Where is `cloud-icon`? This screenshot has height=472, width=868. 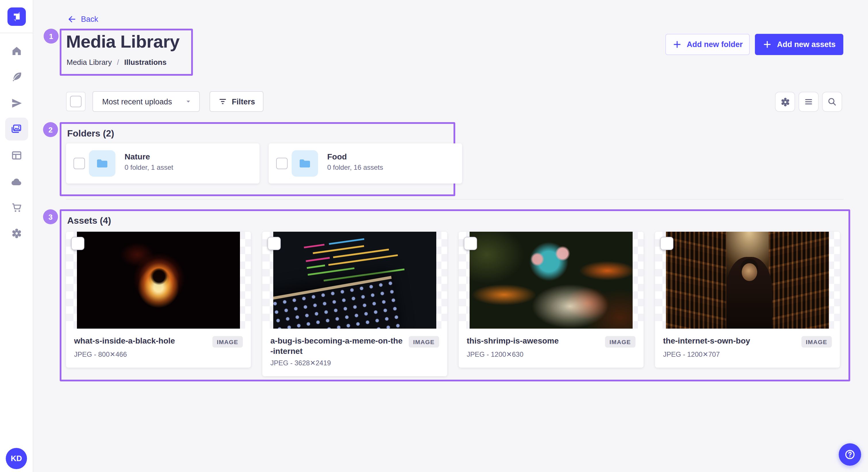 cloud-icon is located at coordinates (16, 181).